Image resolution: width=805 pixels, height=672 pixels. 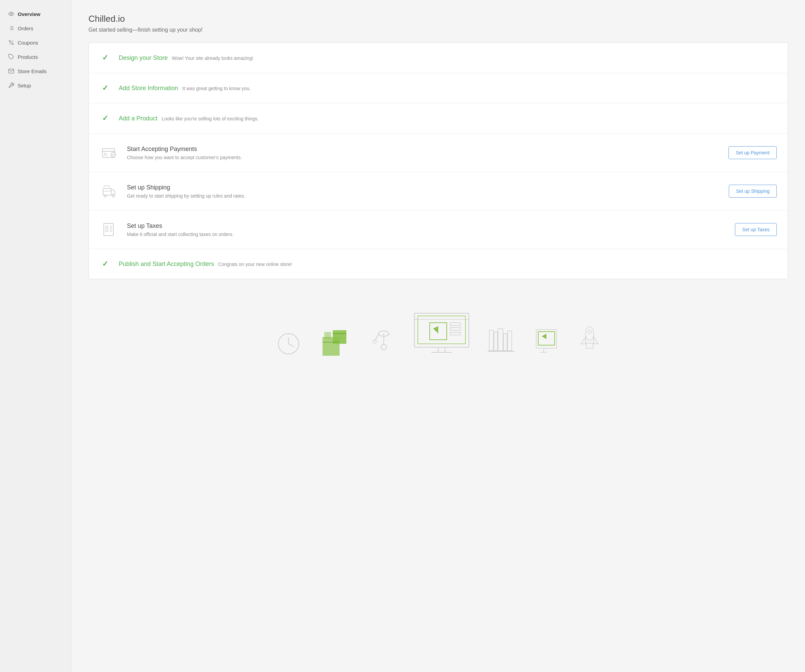 What do you see at coordinates (255, 264) in the screenshot?
I see `item-desc-publish: Congrats on your new online store!` at bounding box center [255, 264].